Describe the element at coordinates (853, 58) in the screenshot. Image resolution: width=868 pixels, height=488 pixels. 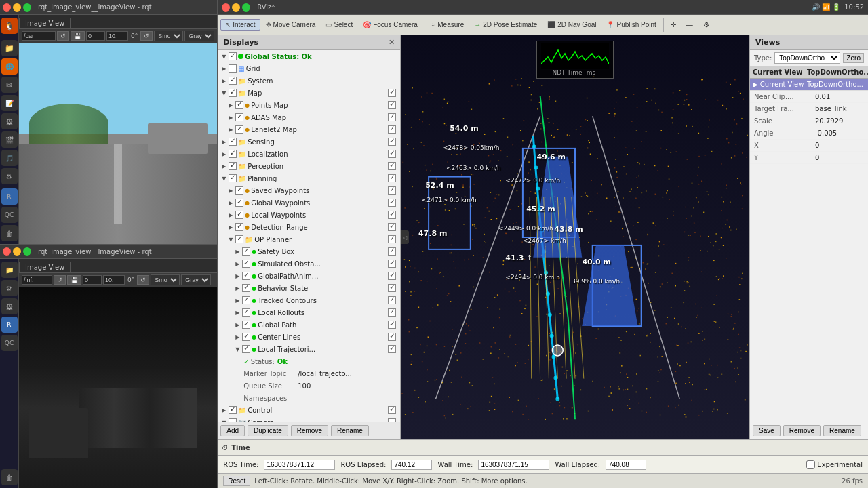
I see `zero-btn: Zero` at that location.